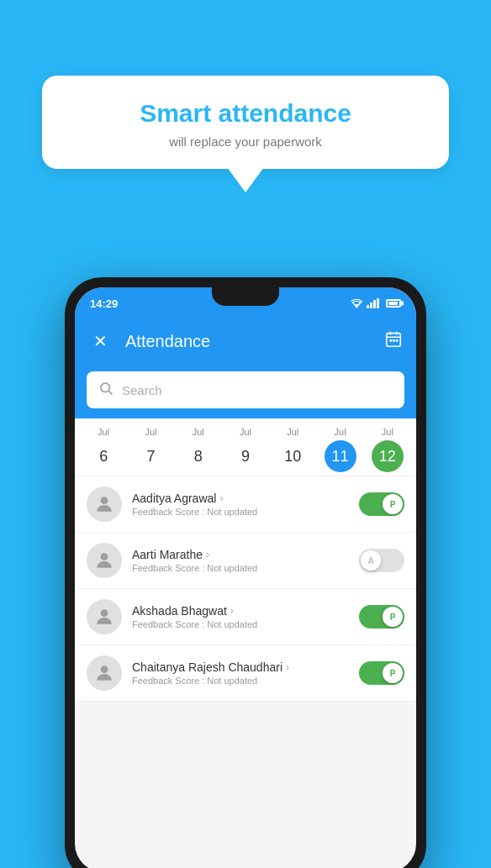 The width and height of the screenshot is (491, 868). What do you see at coordinates (103, 450) in the screenshot?
I see `calendar-day: Jul 6` at bounding box center [103, 450].